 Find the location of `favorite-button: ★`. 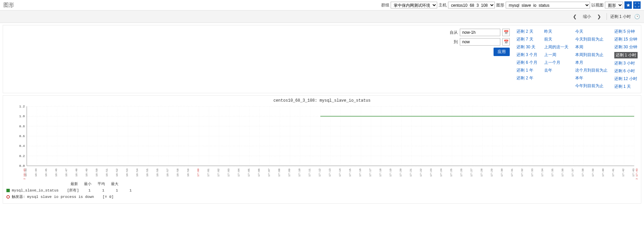

favorite-button: ★ is located at coordinates (628, 5).